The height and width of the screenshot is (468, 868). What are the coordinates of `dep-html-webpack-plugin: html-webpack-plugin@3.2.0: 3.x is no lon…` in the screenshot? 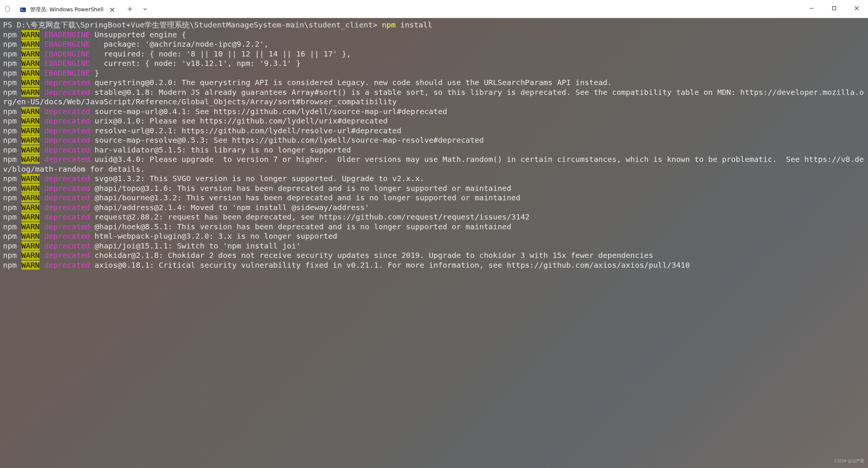 It's located at (214, 236).